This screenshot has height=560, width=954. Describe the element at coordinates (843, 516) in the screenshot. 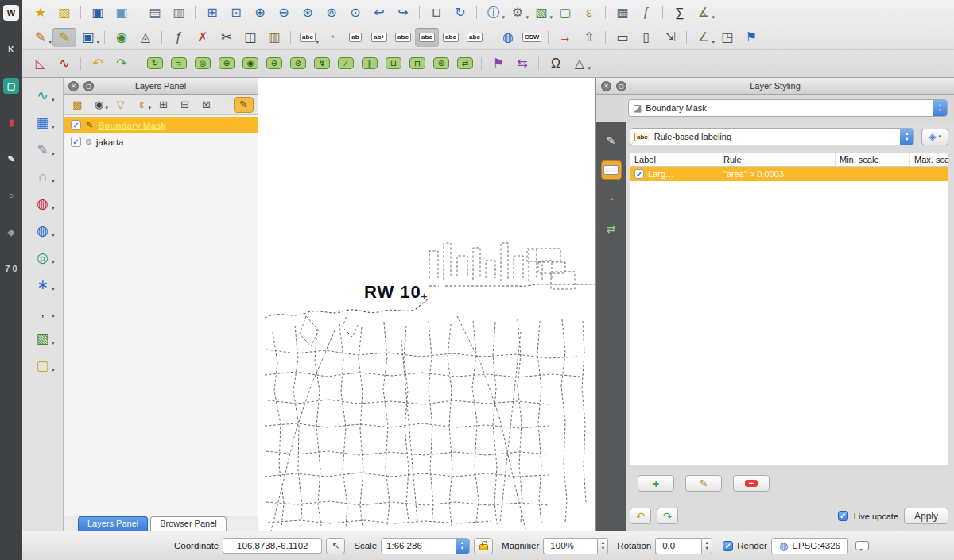

I see `live-update-checkbox: ✓` at that location.